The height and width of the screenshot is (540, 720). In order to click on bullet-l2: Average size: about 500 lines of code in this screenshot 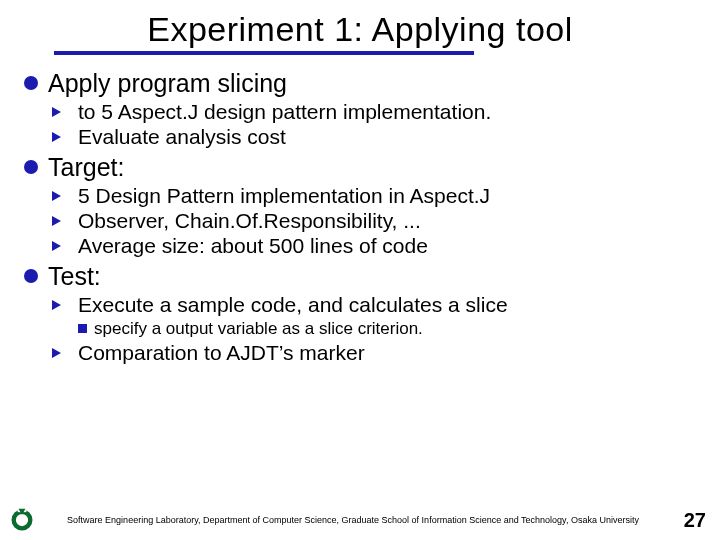, I will do `click(374, 246)`.